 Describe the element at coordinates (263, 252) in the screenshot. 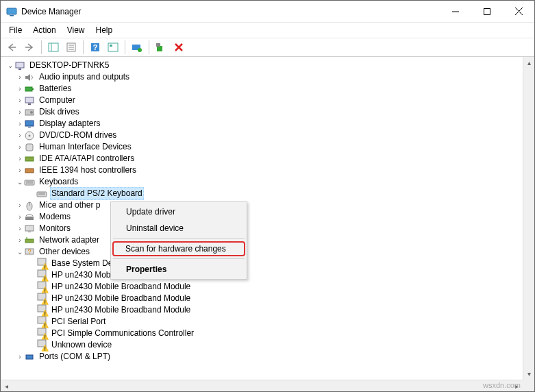

I see `device-category: ?Other devices` at that location.